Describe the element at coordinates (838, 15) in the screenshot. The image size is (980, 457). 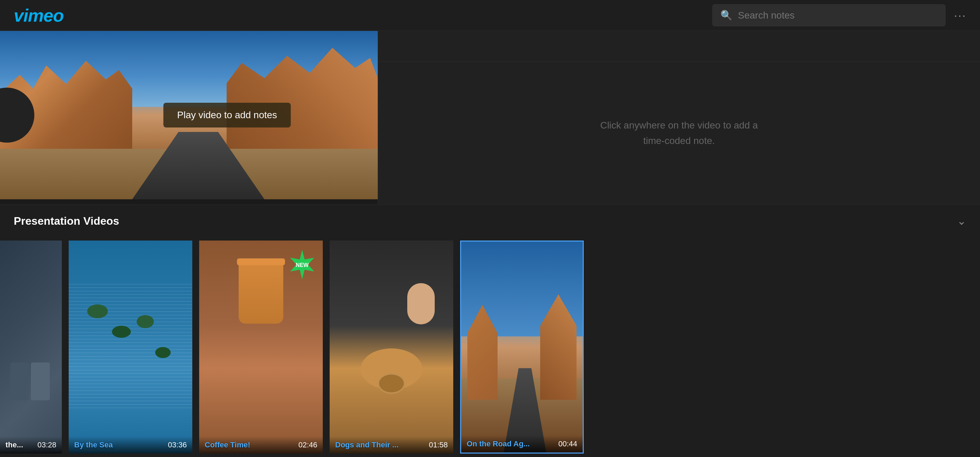
I see `search-input` at that location.